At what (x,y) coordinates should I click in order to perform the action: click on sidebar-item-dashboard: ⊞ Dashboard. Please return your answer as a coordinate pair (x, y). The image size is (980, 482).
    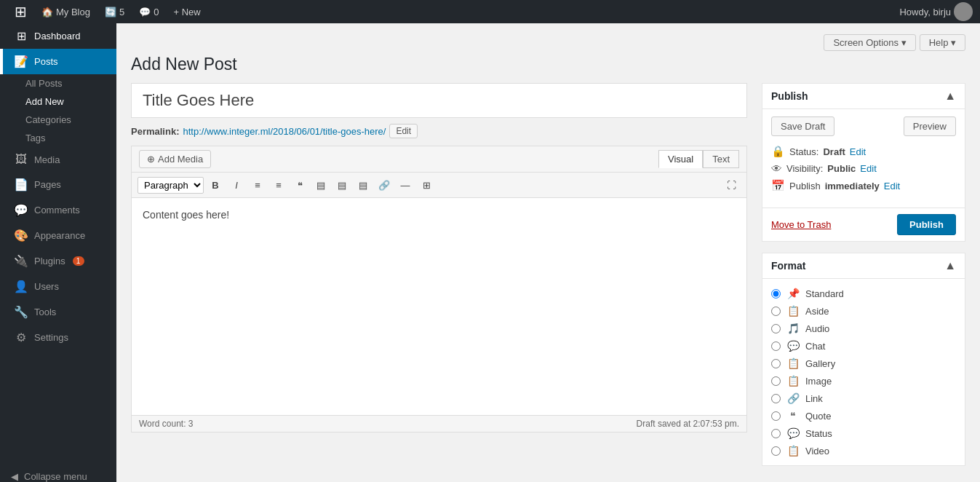
    Looking at the image, I should click on (58, 36).